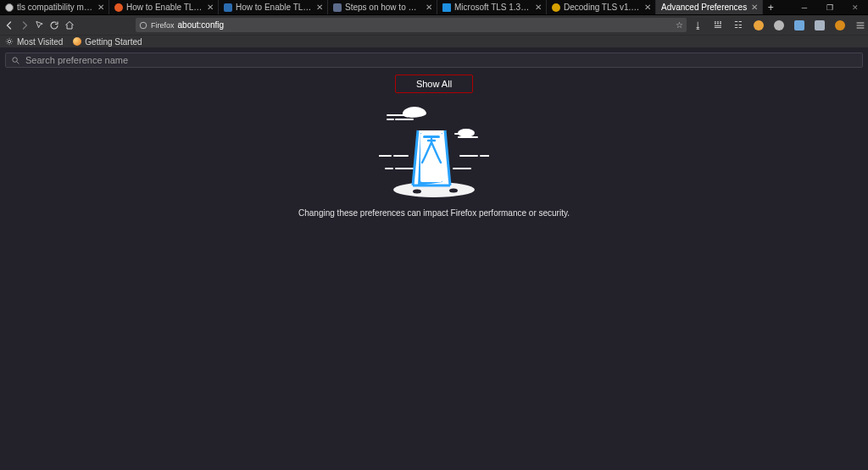 The width and height of the screenshot is (868, 470). What do you see at coordinates (114, 42) in the screenshot?
I see `bookmark-label: Getting Started` at bounding box center [114, 42].